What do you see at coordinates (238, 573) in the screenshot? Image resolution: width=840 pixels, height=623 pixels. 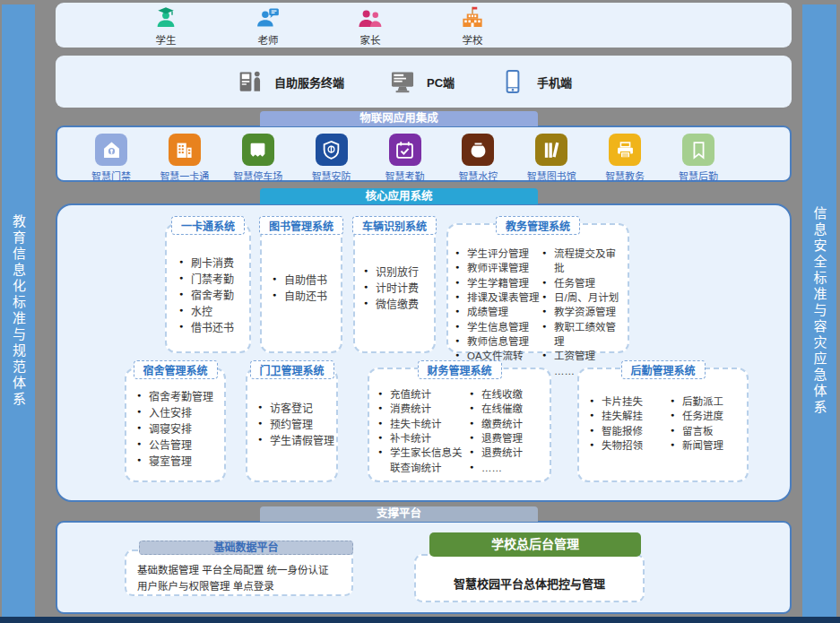 I see `base-data-platform-box: 基础数据管理 平台全局配置 统一身份认证 用户账户与权限管理 单点登录` at bounding box center [238, 573].